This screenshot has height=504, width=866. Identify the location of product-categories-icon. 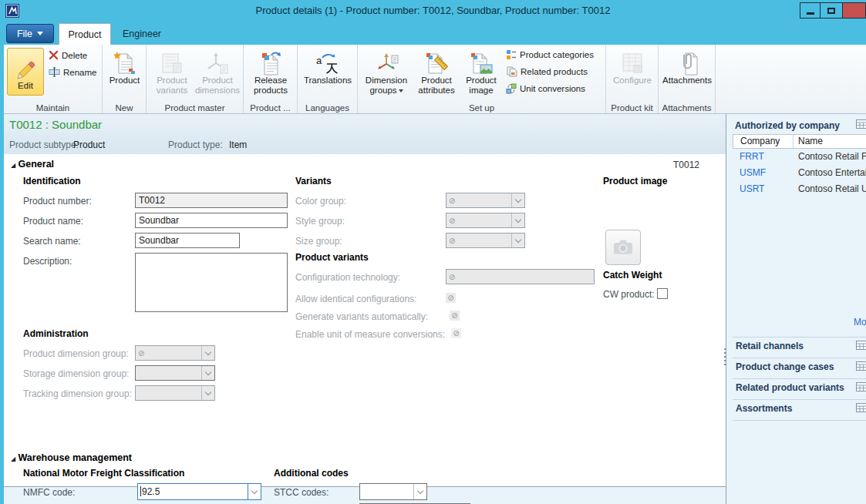
(511, 55).